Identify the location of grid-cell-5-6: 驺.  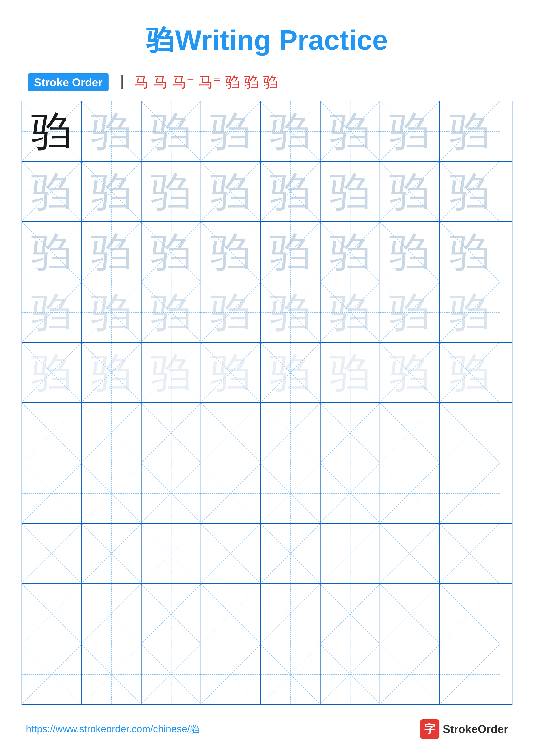
(350, 373).